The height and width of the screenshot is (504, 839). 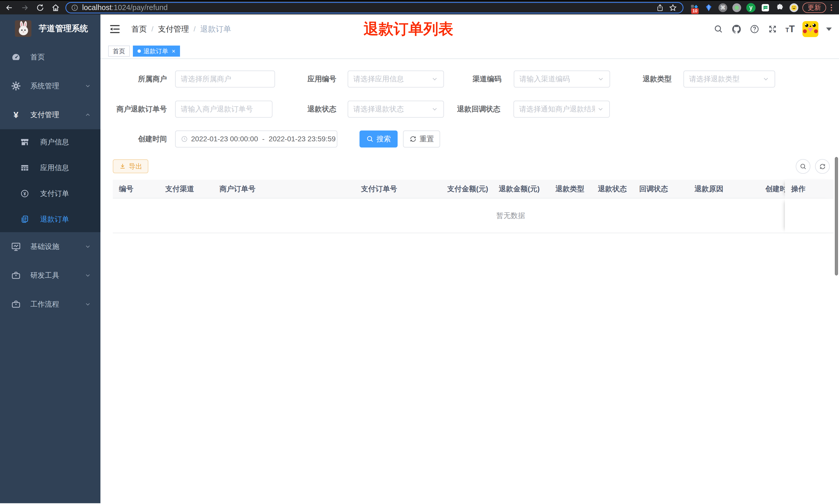 I want to click on page-scrollbar-thumb, so click(x=836, y=216).